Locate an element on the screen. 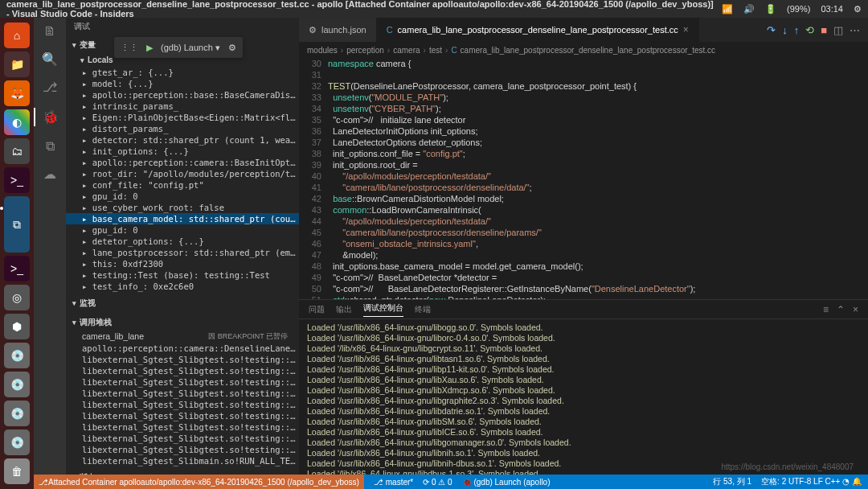  debug-toolbar: ⋮⋮ ▶ (gdb) Launch ▾ ⚙ is located at coordinates (178, 47).